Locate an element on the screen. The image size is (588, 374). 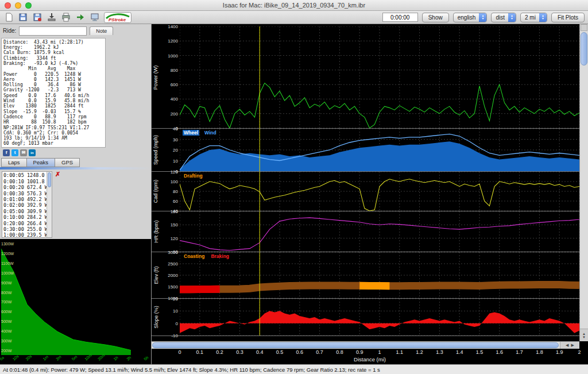
zoom-window-button is located at coordinates (29, 6).